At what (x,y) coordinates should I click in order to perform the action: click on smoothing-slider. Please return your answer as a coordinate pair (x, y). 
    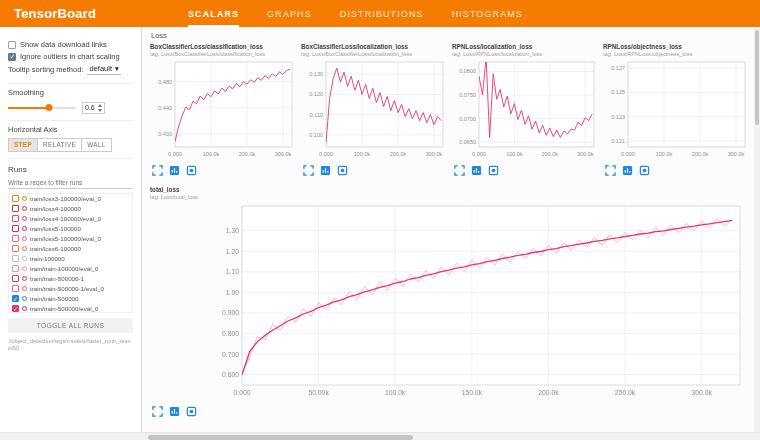
    Looking at the image, I should click on (42, 108).